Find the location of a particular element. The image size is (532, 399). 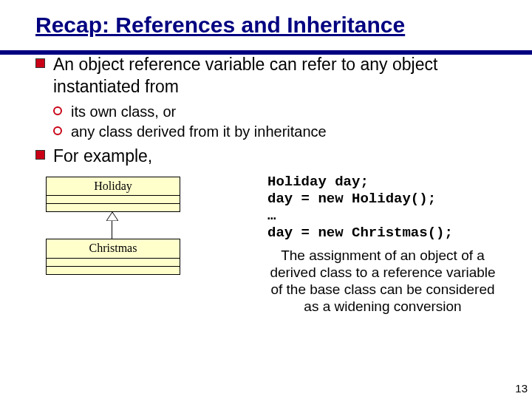

uml-class-name: Christmas is located at coordinates (113, 249).